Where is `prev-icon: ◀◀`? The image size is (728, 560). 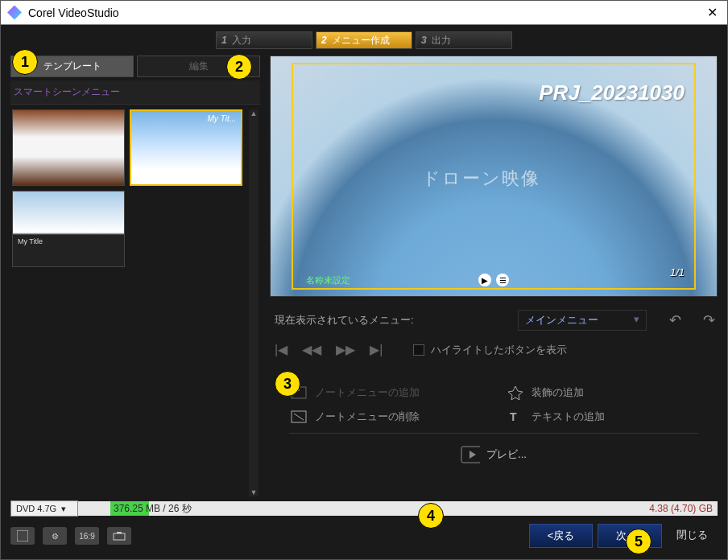
prev-icon: ◀◀ is located at coordinates (312, 349).